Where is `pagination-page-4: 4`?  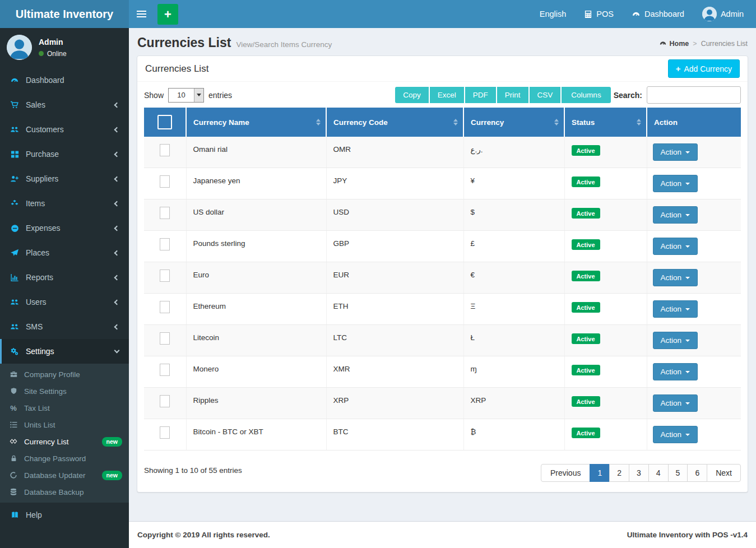 pagination-page-4: 4 is located at coordinates (658, 473).